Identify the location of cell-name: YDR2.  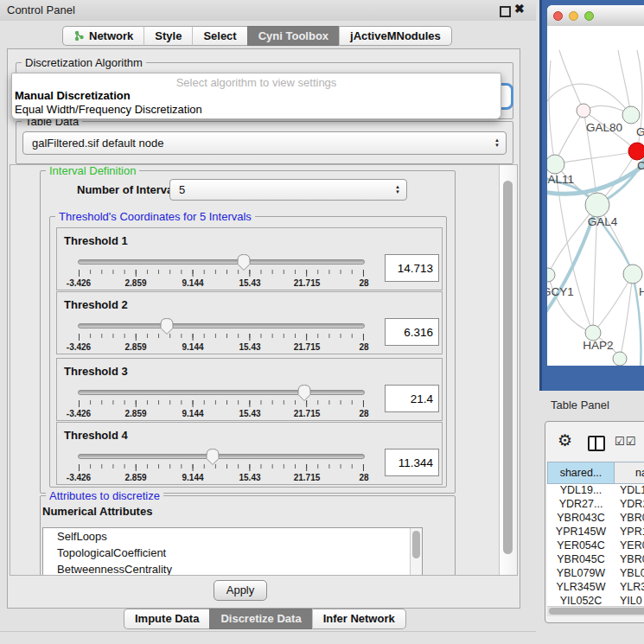
(629, 505).